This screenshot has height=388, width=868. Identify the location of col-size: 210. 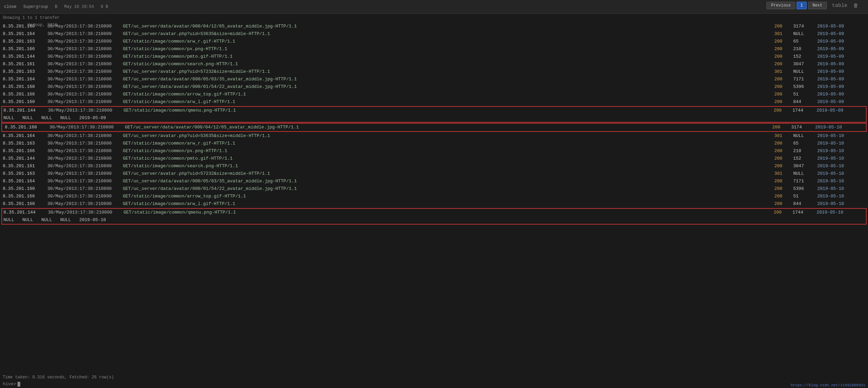
(805, 49).